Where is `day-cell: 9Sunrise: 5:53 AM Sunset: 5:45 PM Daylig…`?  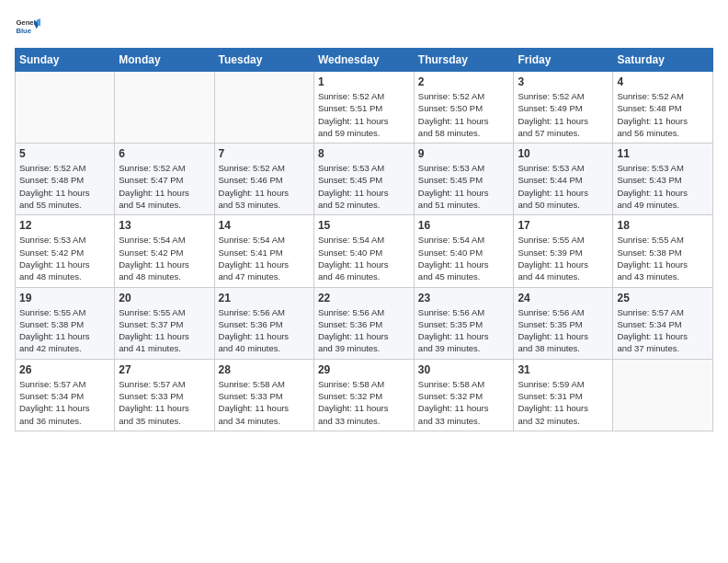
day-cell: 9Sunrise: 5:53 AM Sunset: 5:45 PM Daylig… is located at coordinates (463, 179).